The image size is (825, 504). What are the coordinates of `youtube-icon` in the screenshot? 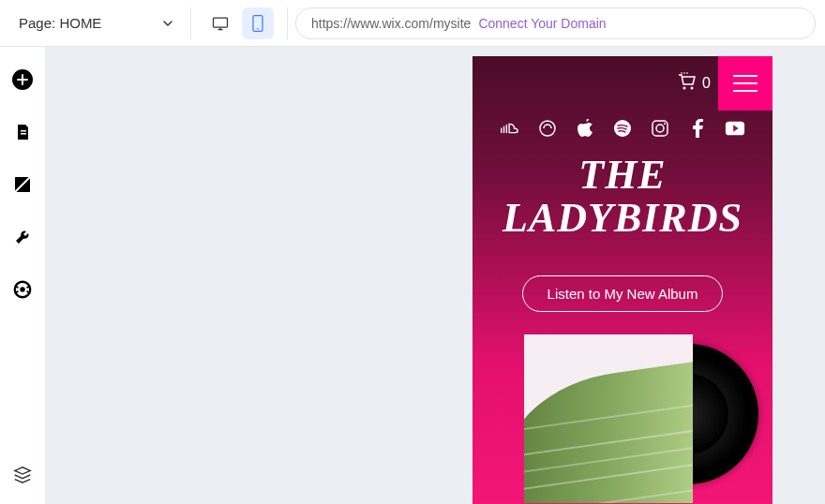 It's located at (735, 128).